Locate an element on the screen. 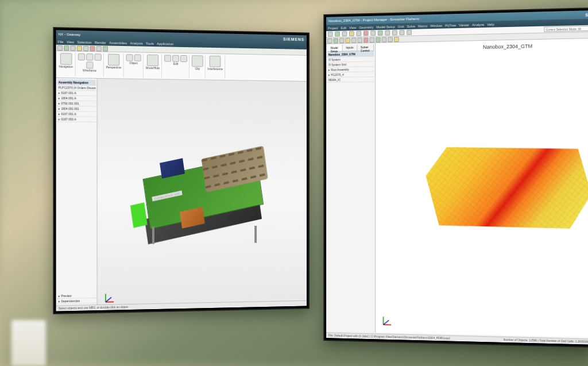  tab-model-setup: Model Setup is located at coordinates (335, 48).